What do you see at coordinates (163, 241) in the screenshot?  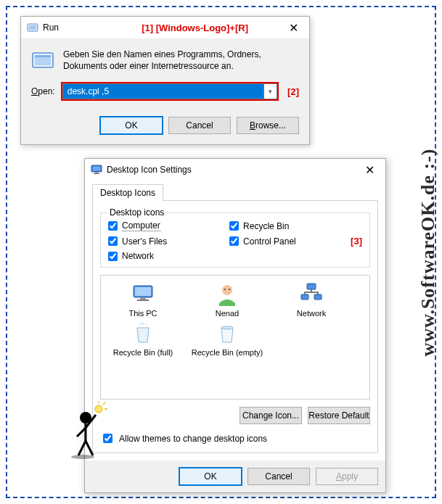 I see `check-users-files: User's Files` at bounding box center [163, 241].